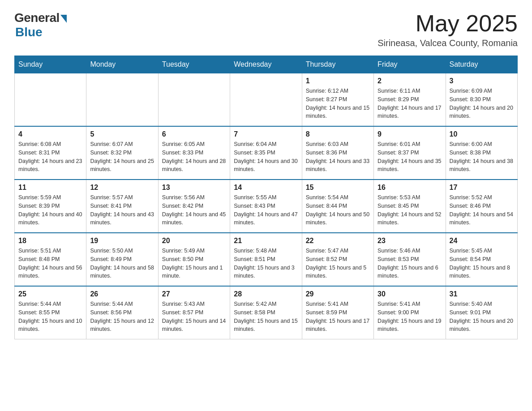 The image size is (532, 411). What do you see at coordinates (122, 263) in the screenshot?
I see `day-info: Sunrise: 5:50 AMSunset: 8:49 PMDaylight:…` at bounding box center [122, 263].